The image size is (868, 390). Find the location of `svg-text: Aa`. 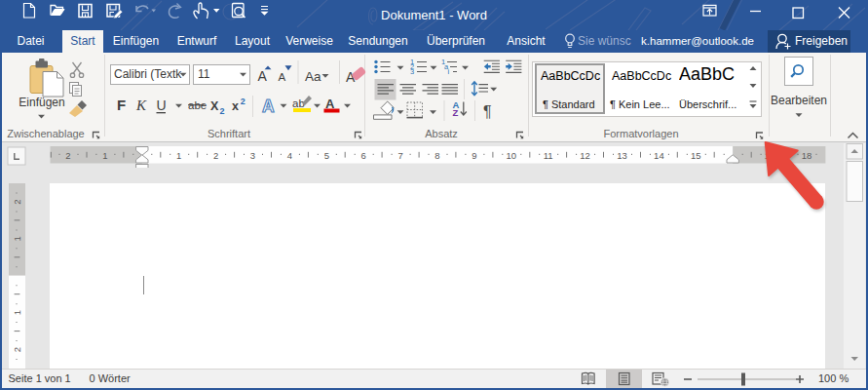

svg-text: Aa is located at coordinates (314, 76).